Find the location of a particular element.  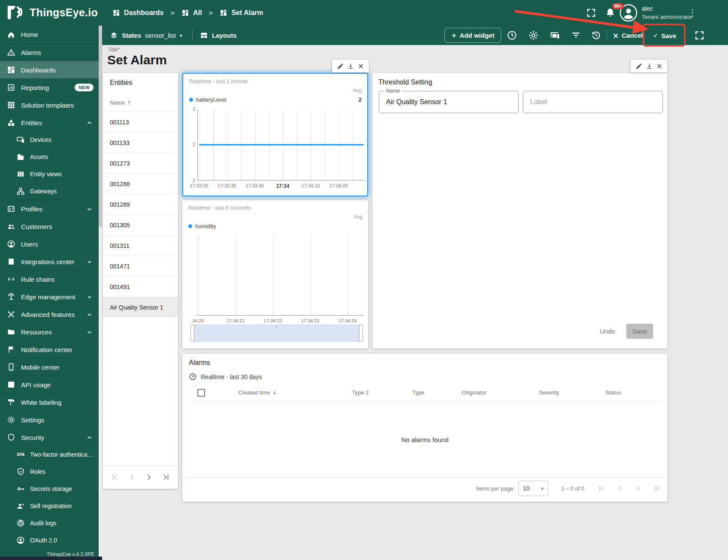

breadcrumb-set-alarm: Set Alarm is located at coordinates (241, 13).